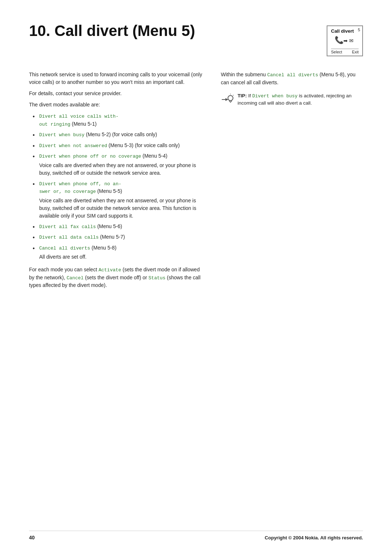 This screenshot has height=555, width=392. Describe the element at coordinates (154, 156) in the screenshot. I see `list-item-normal: (Menu 5-4)` at that location.